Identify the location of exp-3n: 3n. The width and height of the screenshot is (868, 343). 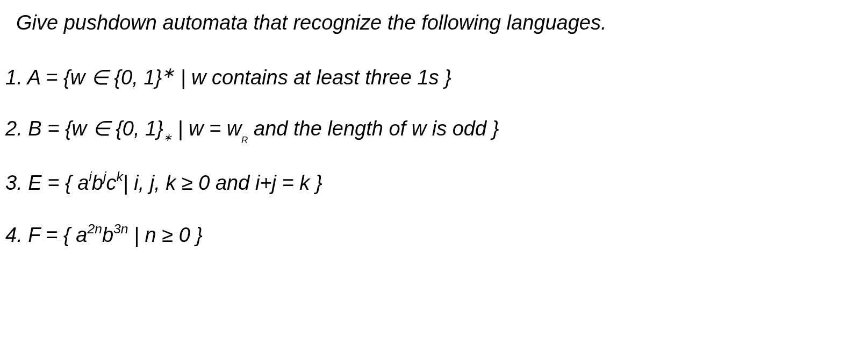
(120, 229).